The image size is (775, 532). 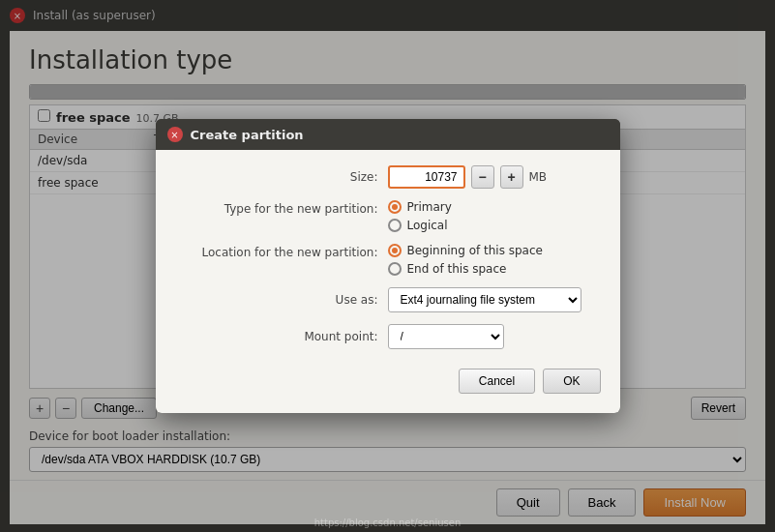 What do you see at coordinates (494, 177) in the screenshot?
I see `size-content: − + MB` at bounding box center [494, 177].